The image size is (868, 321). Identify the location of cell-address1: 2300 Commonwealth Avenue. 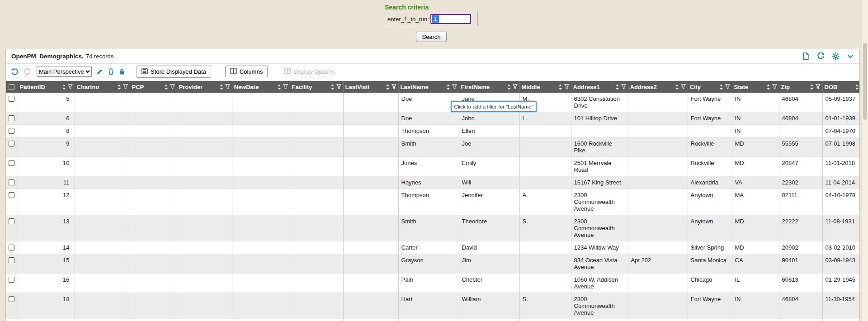
(599, 202).